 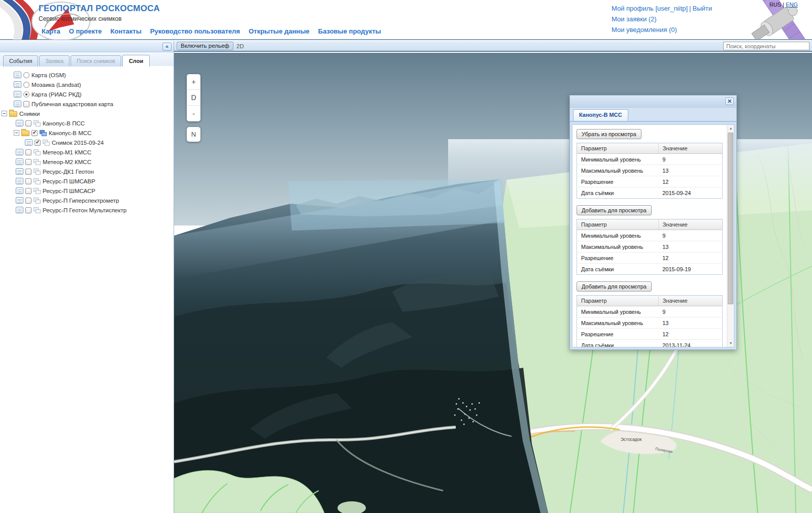 What do you see at coordinates (26, 94) in the screenshot?
I see `radio-checked` at bounding box center [26, 94].